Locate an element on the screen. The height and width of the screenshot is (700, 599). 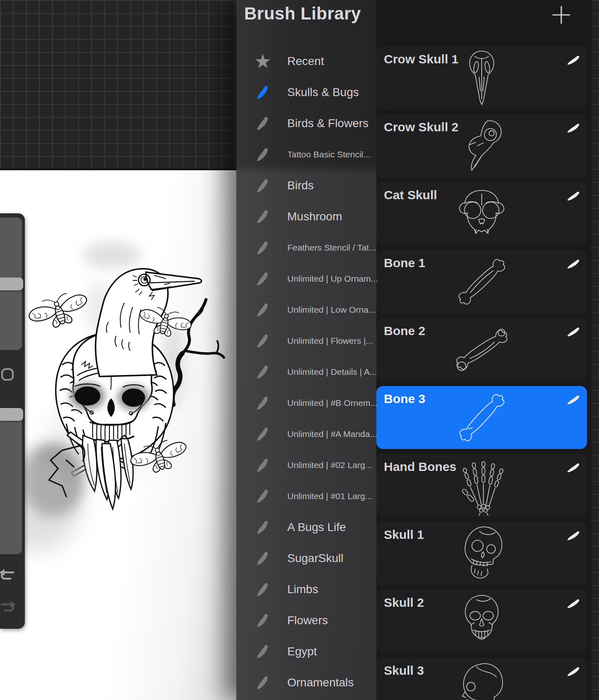
brush-set-label: Birds is located at coordinates (301, 186).